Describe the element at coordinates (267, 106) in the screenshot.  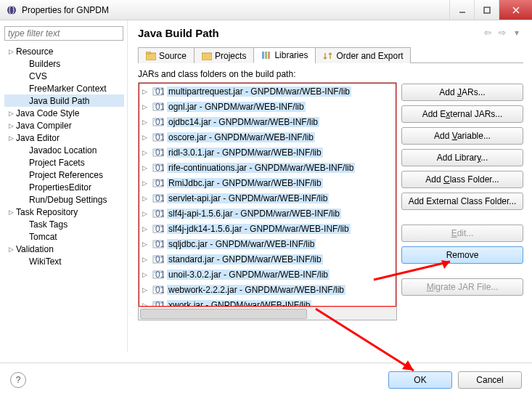
I see `jar-row: ▷010ognl.jar - GNPDM/war/WEB-INF/lib` at that location.